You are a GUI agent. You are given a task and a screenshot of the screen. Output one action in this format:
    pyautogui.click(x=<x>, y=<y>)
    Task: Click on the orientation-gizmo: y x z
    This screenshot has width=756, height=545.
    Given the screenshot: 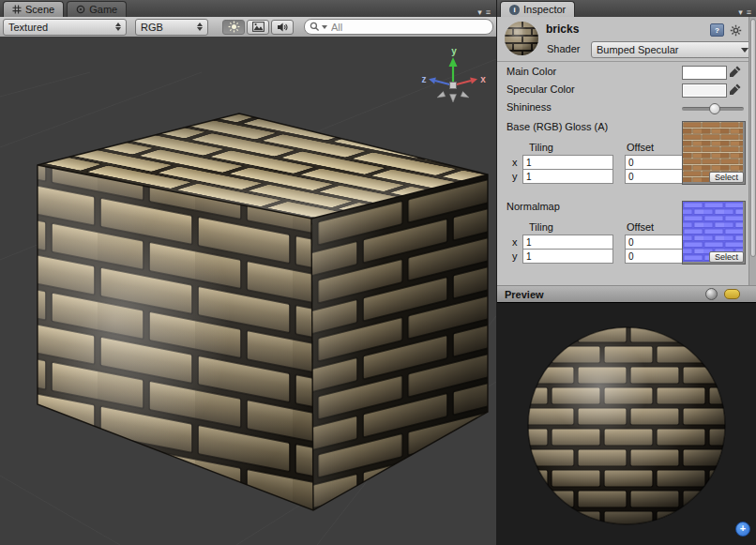 What is the action you would take?
    pyautogui.click(x=454, y=74)
    